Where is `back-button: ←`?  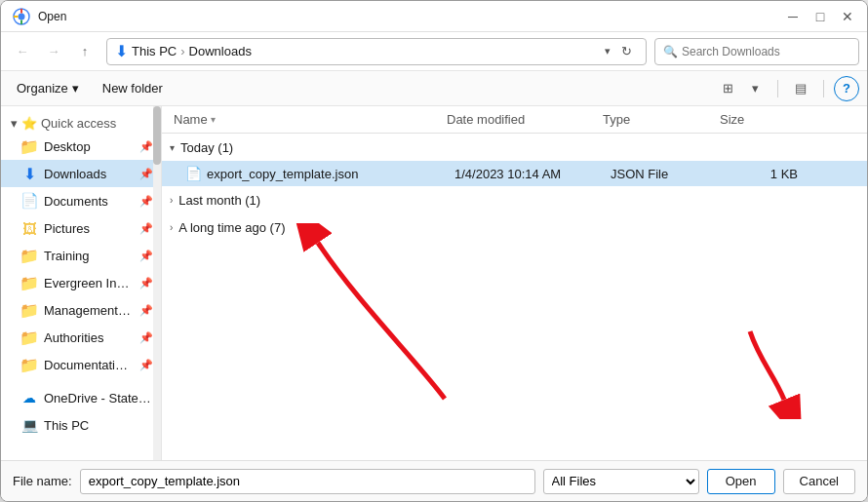 back-button: ← is located at coordinates (22, 52).